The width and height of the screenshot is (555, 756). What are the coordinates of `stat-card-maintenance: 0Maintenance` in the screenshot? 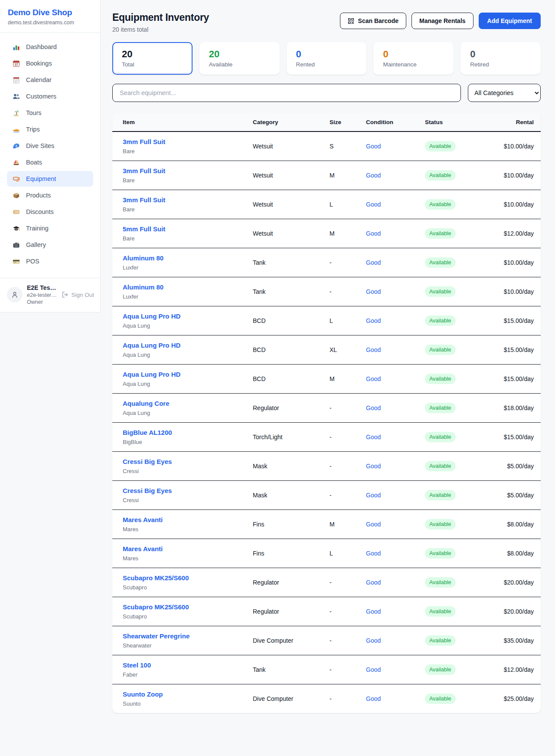 It's located at (414, 58).